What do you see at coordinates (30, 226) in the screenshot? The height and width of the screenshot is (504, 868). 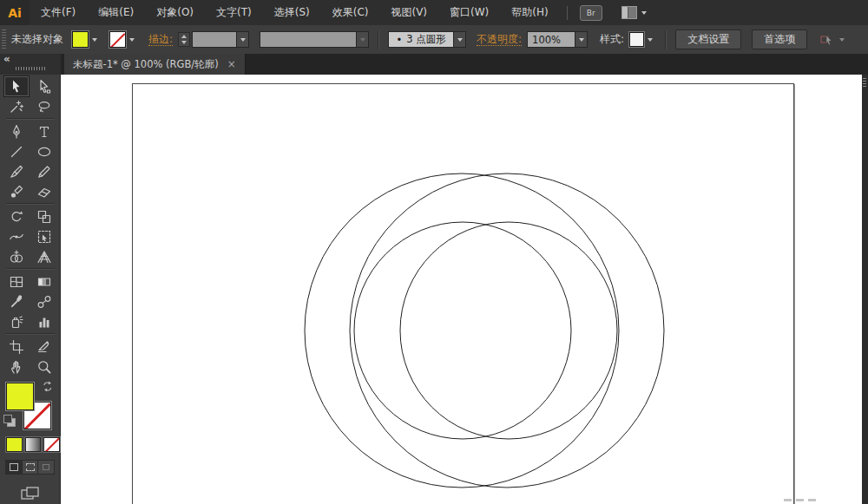 I see `tools-grid` at bounding box center [30, 226].